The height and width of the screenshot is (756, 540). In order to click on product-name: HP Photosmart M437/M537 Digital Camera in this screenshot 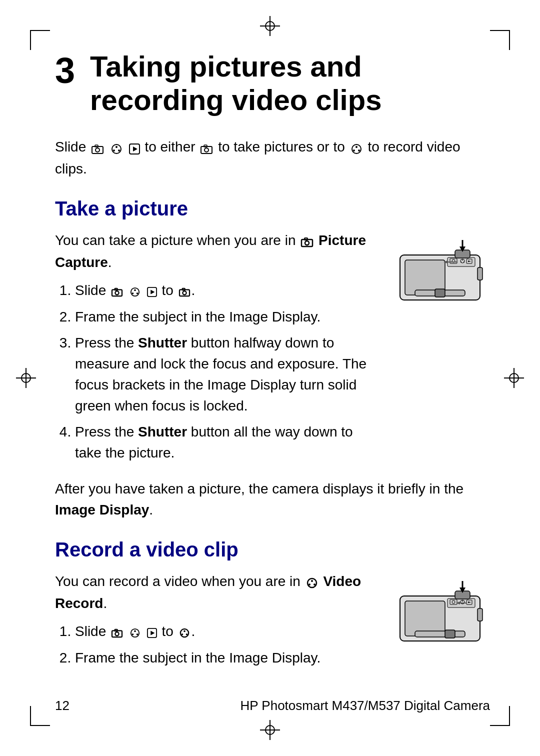, I will do `click(365, 706)`.